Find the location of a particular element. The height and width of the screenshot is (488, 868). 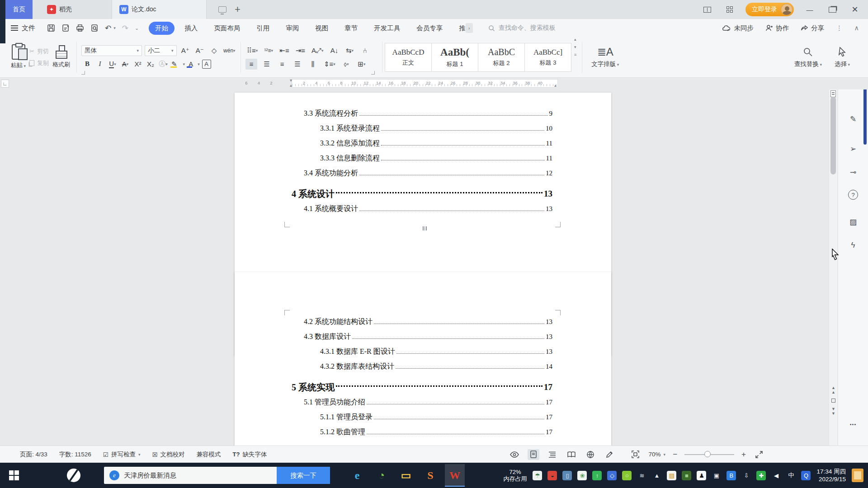

toc-entry: 4 系统设计13 is located at coordinates (423, 194).